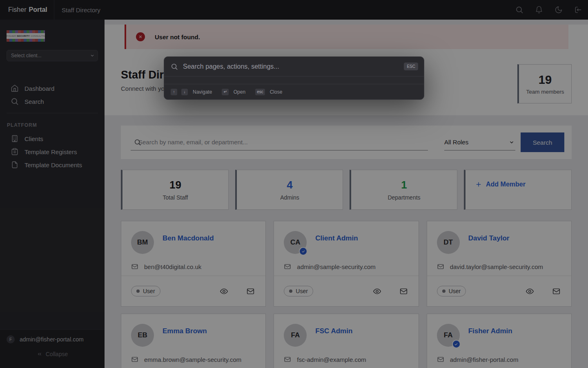 This screenshot has width=588, height=368. What do you see at coordinates (294, 80) in the screenshot?
I see `command-palette-results` at bounding box center [294, 80].